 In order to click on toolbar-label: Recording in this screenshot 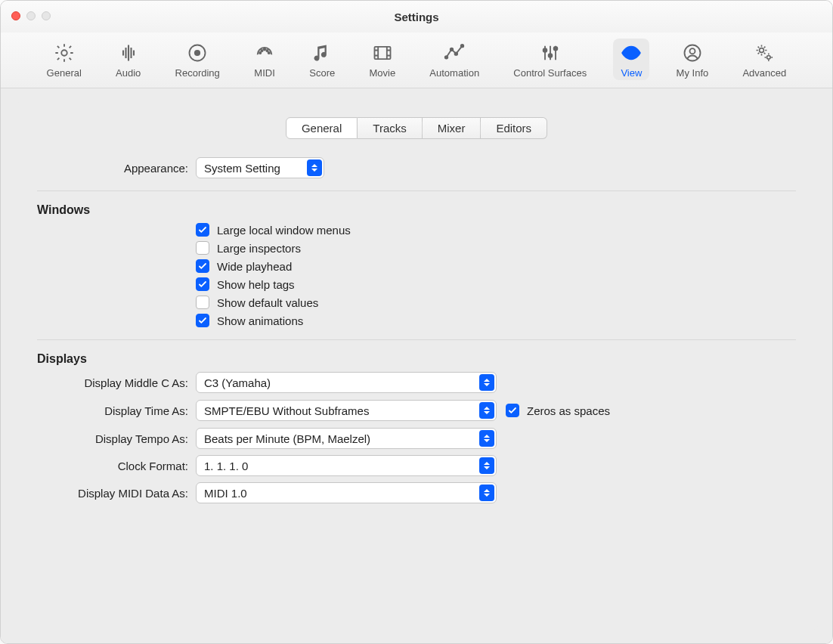, I will do `click(198, 73)`.